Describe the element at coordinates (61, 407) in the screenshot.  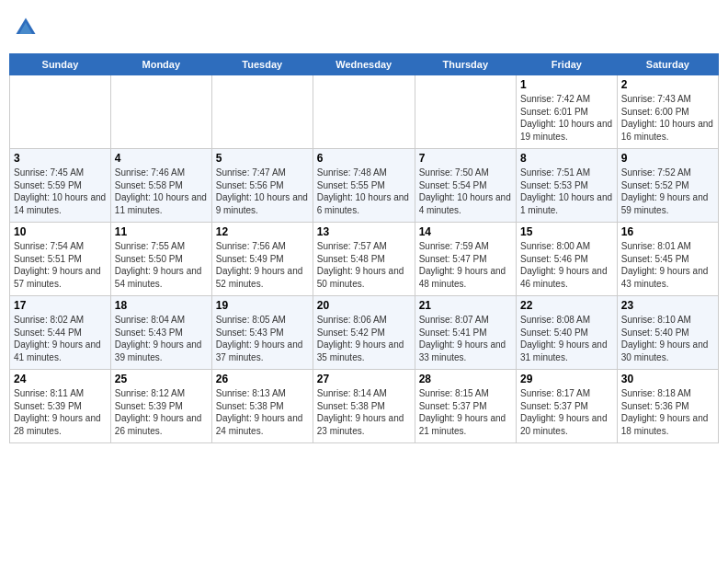
I see `calendar-cell: 24Sunrise: 8:11 AM Sunset: 5:39 PM Dayli…` at that location.